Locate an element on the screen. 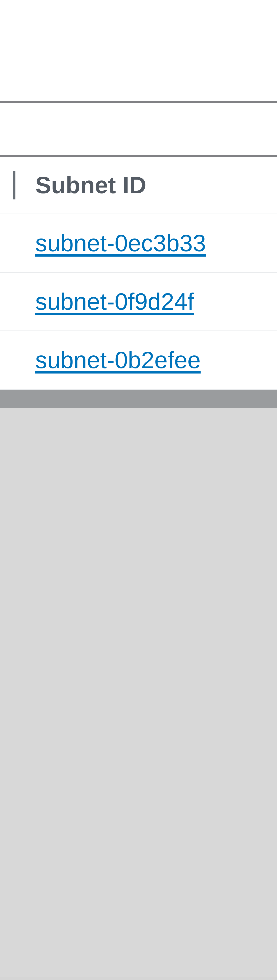 The width and height of the screenshot is (277, 980). subnet-id-link: subnet-0b2efee is located at coordinates (118, 360).